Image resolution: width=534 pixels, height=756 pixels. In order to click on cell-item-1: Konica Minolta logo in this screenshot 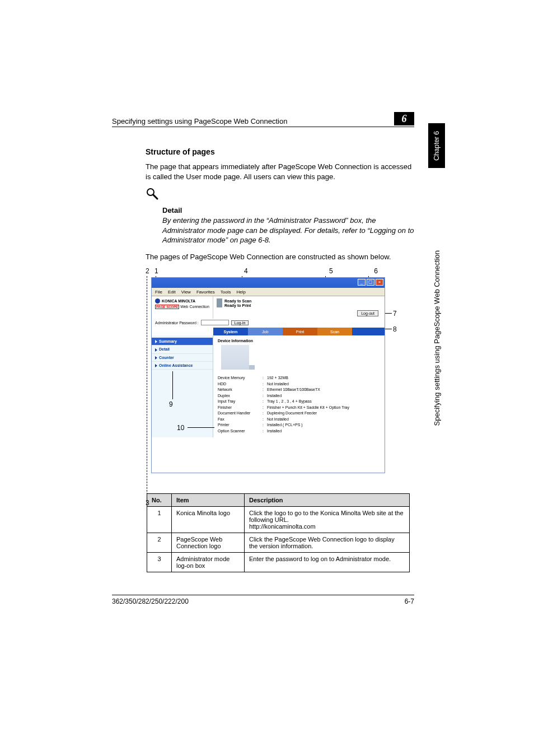, I will do `click(208, 520)`.